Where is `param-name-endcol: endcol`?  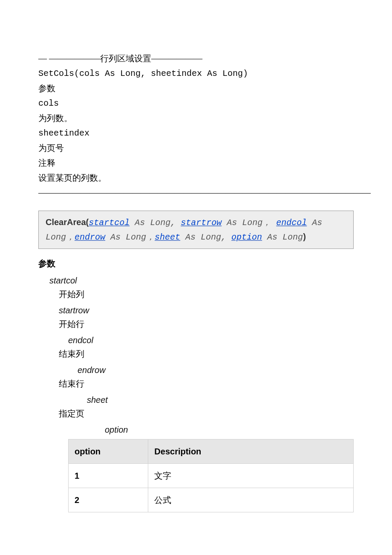 param-name-endcol: endcol is located at coordinates (211, 340).